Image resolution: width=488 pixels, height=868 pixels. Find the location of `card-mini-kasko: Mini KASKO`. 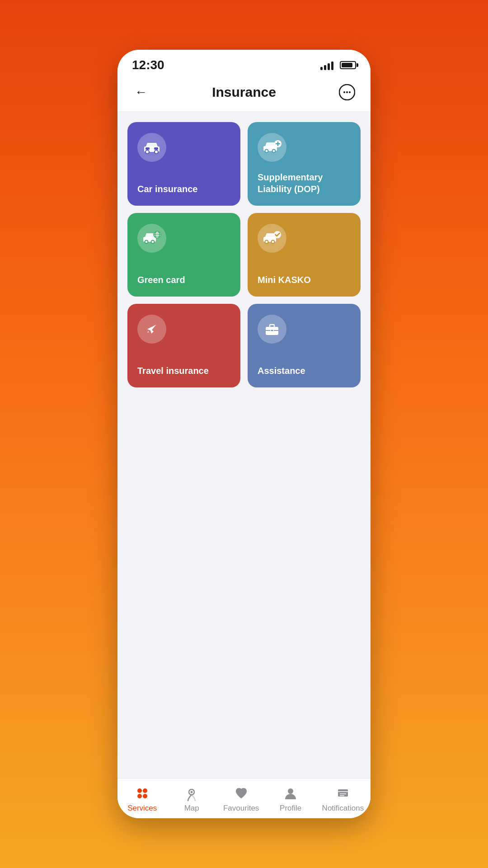

card-mini-kasko: Mini KASKO is located at coordinates (304, 255).